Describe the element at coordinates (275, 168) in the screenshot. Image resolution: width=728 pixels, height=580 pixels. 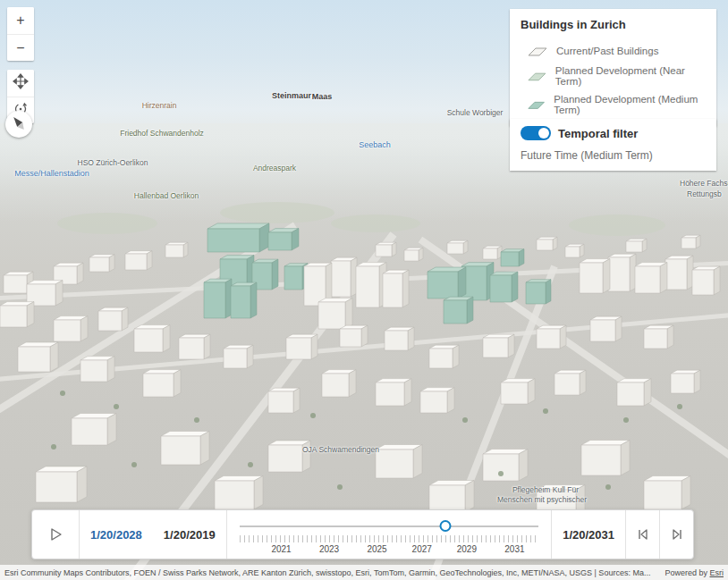
I see `map-label: Andreaspark` at that location.